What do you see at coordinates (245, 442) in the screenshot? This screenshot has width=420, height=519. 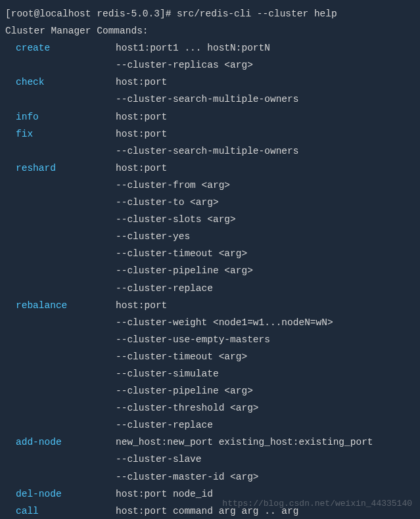 I see `command-arg: new_host:new_port existing_host:existing…` at bounding box center [245, 442].